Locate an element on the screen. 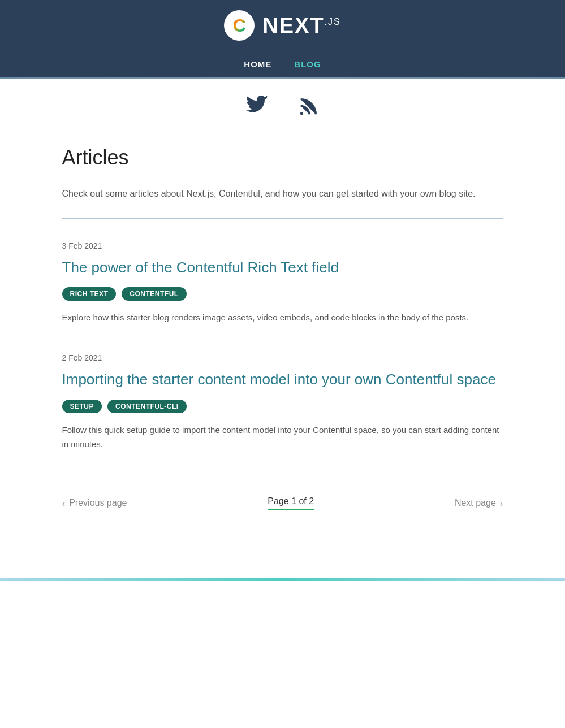 The image size is (565, 728). tag-contentful-cli: CONTENTFUL-CLI is located at coordinates (147, 406).